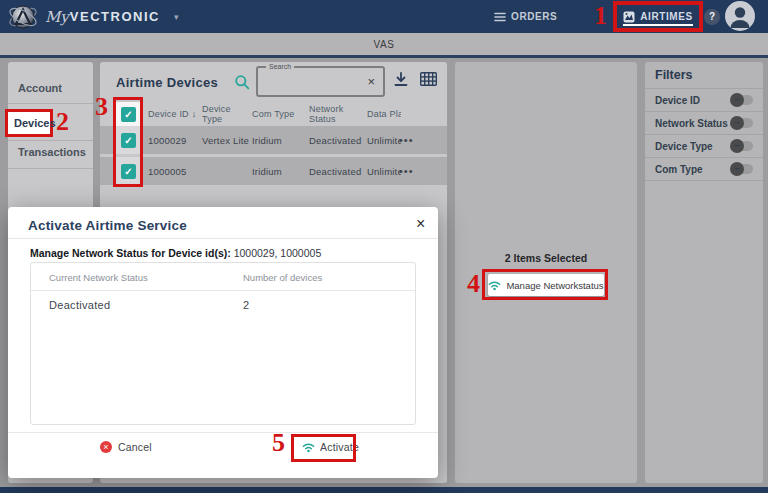  Describe the element at coordinates (282, 278) in the screenshot. I see `column-header-number-of-devices: Number of devices` at that location.